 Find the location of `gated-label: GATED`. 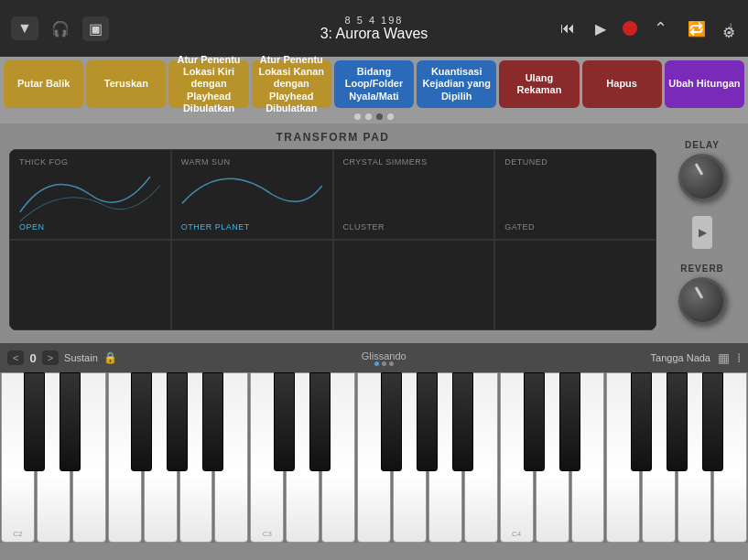

gated-label: GATED is located at coordinates (520, 227).